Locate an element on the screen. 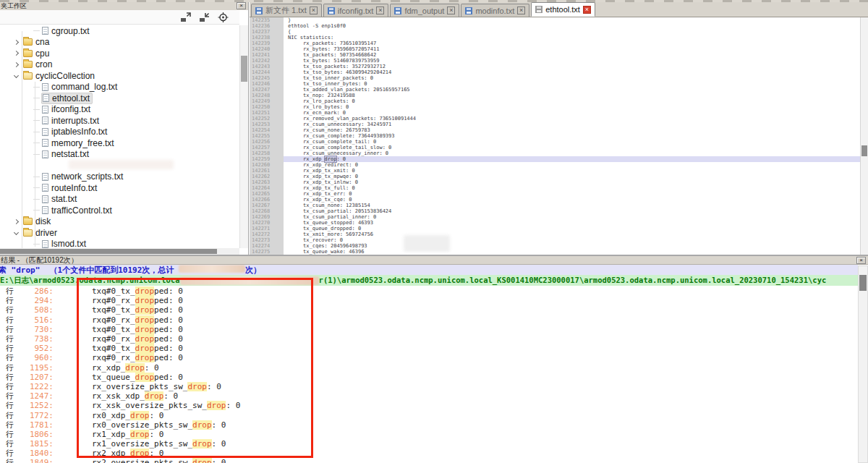 The image size is (868, 463). editor-line: 142245 tx_tso_inner_packets: 0 is located at coordinates (555, 78).